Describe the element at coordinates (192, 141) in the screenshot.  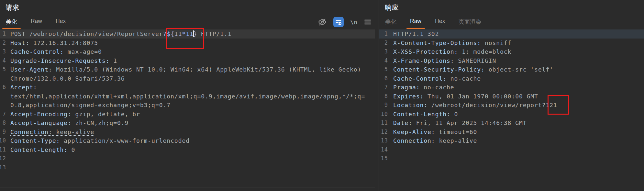
I see `editor-line-text: Content-Type: application/x-www-form-url…` at that location.